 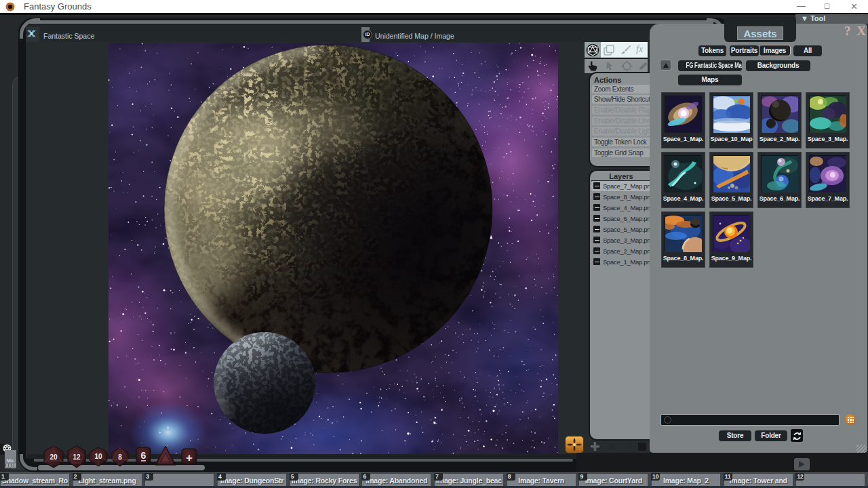 What do you see at coordinates (98, 457) in the screenshot?
I see `svg-text: 10` at bounding box center [98, 457].